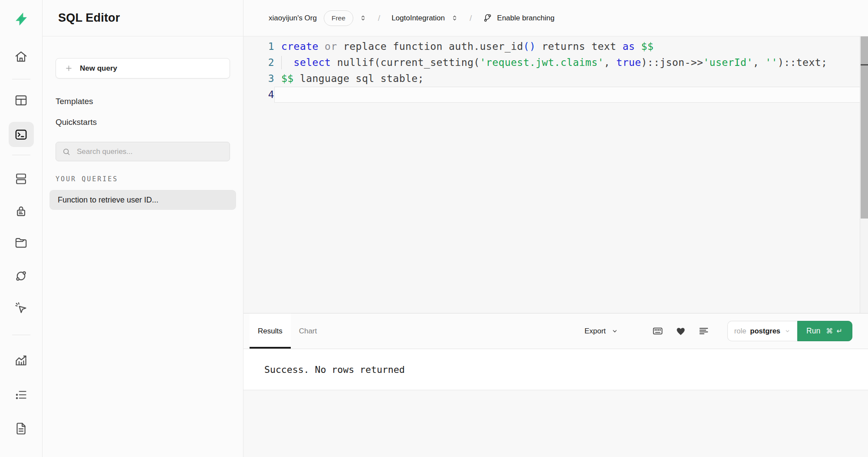  Describe the element at coordinates (865, 65) in the screenshot. I see `cursor-position-marker` at that location.